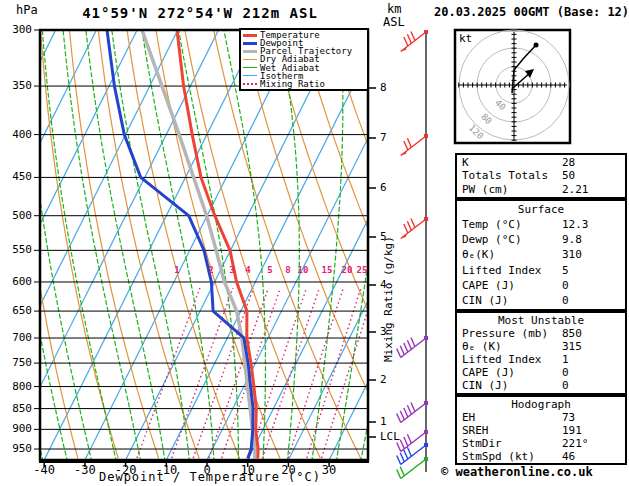 This screenshot has width=629, height=486. What do you see at coordinates (250, 52) in the screenshot?
I see `legend-swatch-parcel-trajectory` at bounding box center [250, 52].